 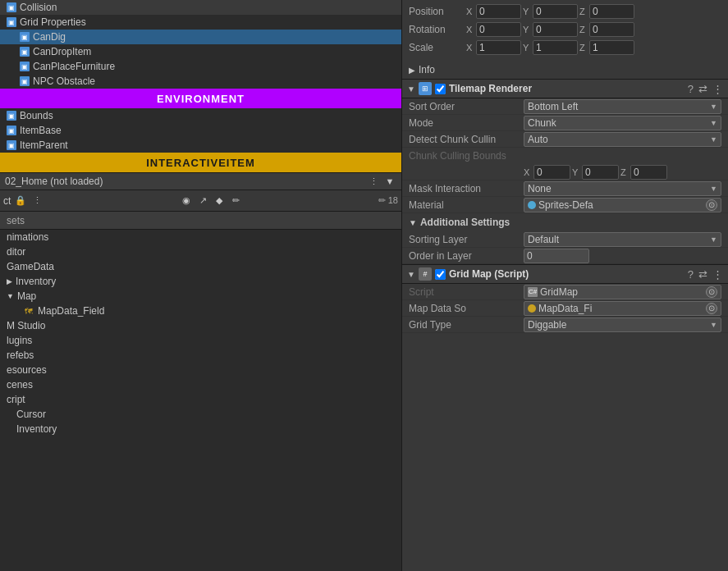 I want to click on info-row: ▶ Info, so click(x=565, y=70).